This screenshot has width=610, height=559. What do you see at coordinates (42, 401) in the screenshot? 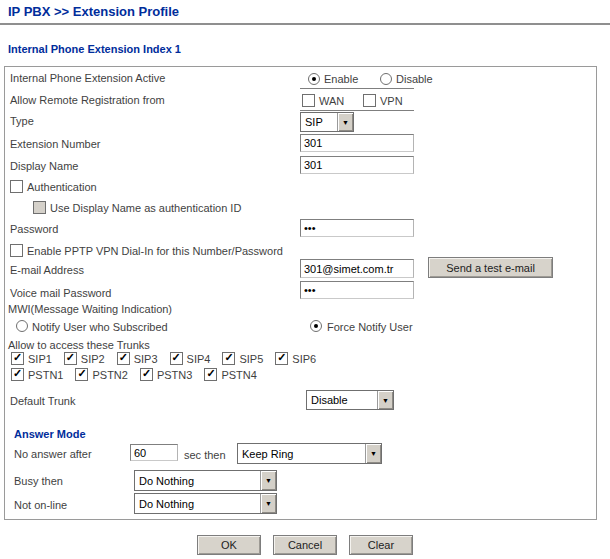
I see `default-trunk-label: Default Trunk` at bounding box center [42, 401].